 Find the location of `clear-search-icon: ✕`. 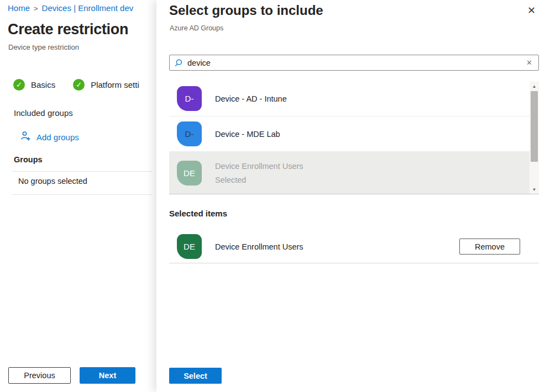

clear-search-icon: ✕ is located at coordinates (530, 63).